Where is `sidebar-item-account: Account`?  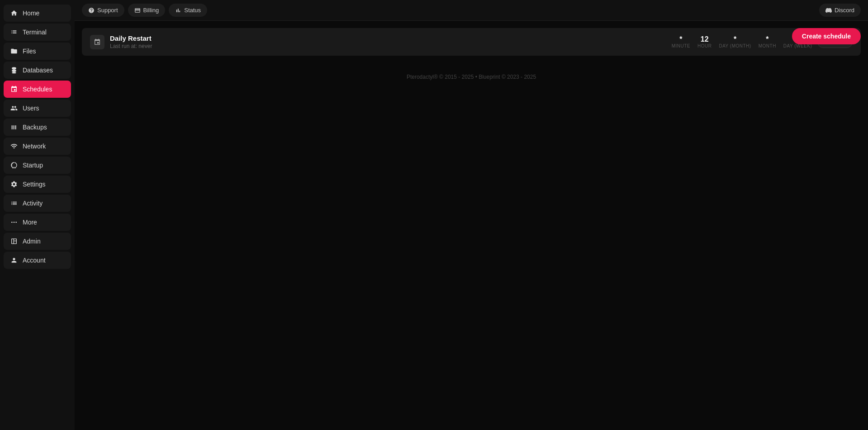
sidebar-item-account: Account is located at coordinates (37, 260).